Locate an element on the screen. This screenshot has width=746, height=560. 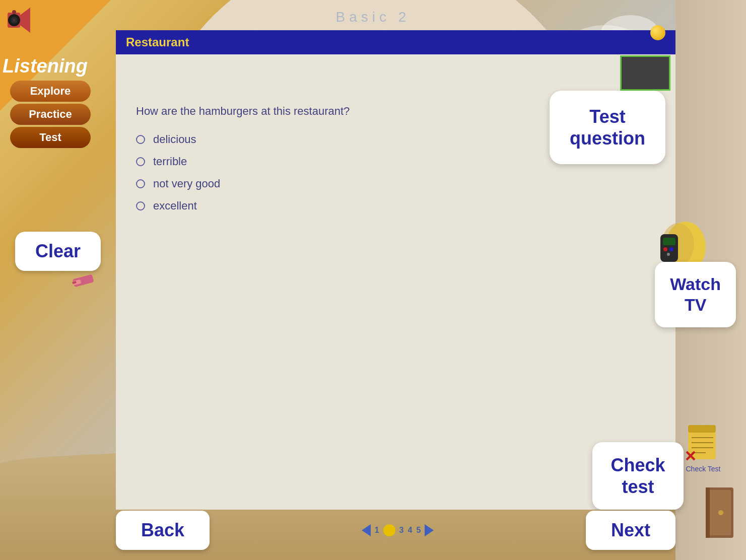
window-titlebar: Restaurant is located at coordinates (396, 42).